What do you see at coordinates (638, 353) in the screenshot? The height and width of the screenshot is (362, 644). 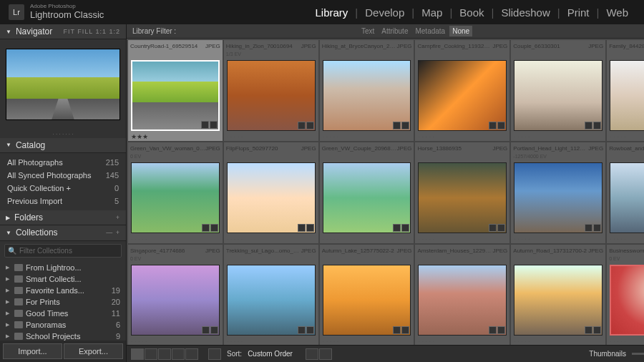 I see `thumbnail-size-slider` at bounding box center [638, 353].